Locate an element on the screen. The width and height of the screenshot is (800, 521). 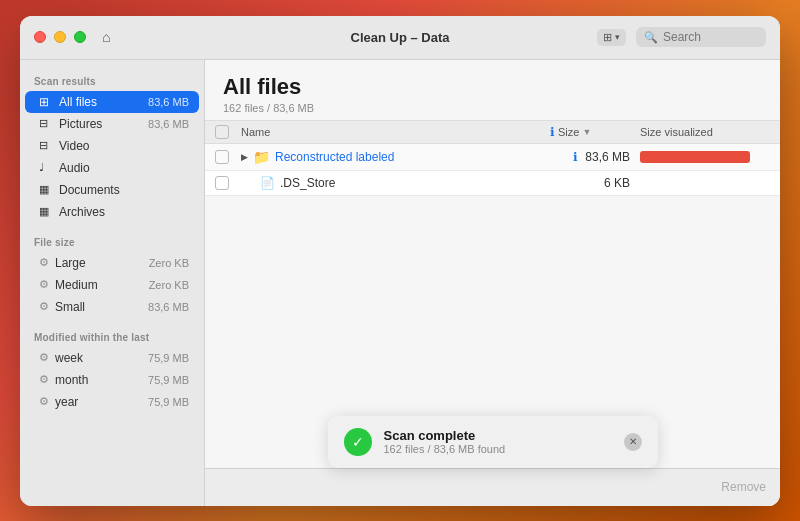
scan-complete-banner: ✓ Scan complete 162 files / 83,6 MB foun… is located at coordinates (493, 442).